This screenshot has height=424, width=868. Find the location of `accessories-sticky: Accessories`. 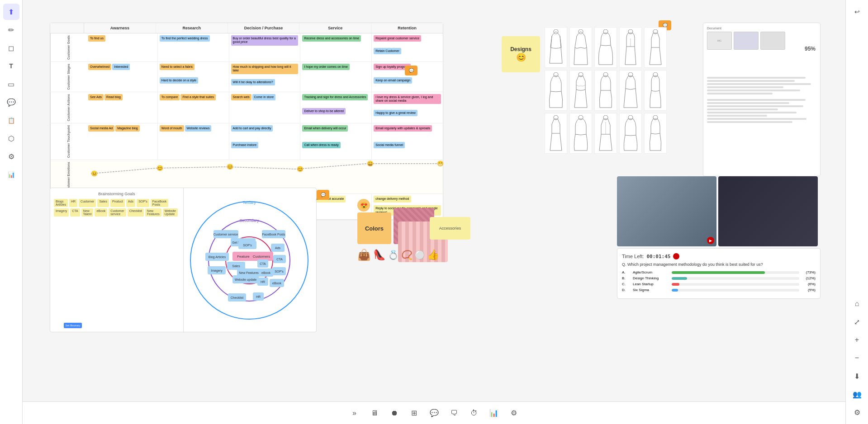

accessories-sticky: Accessories is located at coordinates (450, 228).